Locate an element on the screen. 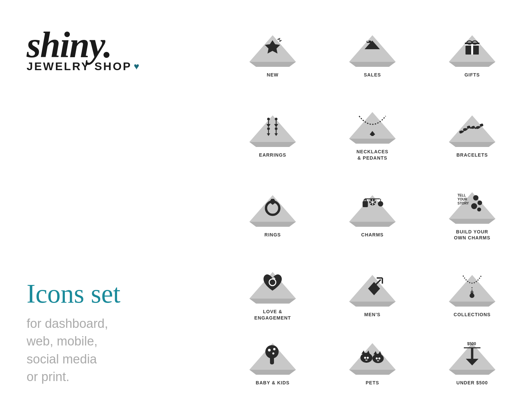 Image resolution: width=532 pixels, height=399 pixels. category-mens: MEN'S is located at coordinates (372, 291).